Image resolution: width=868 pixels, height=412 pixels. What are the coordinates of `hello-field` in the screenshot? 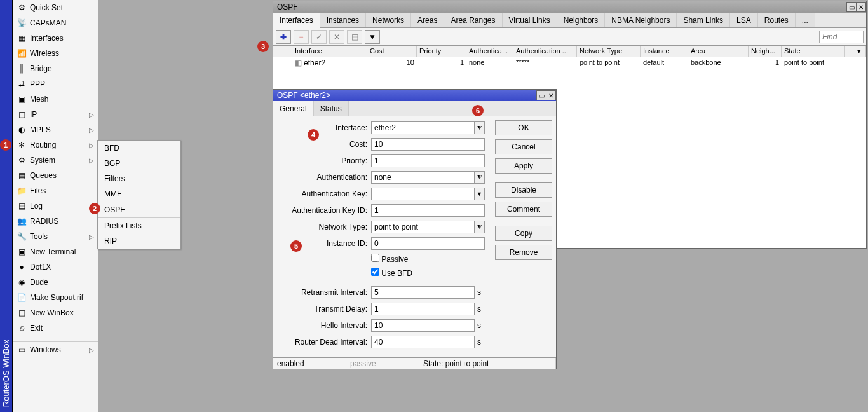 It's located at (423, 326).